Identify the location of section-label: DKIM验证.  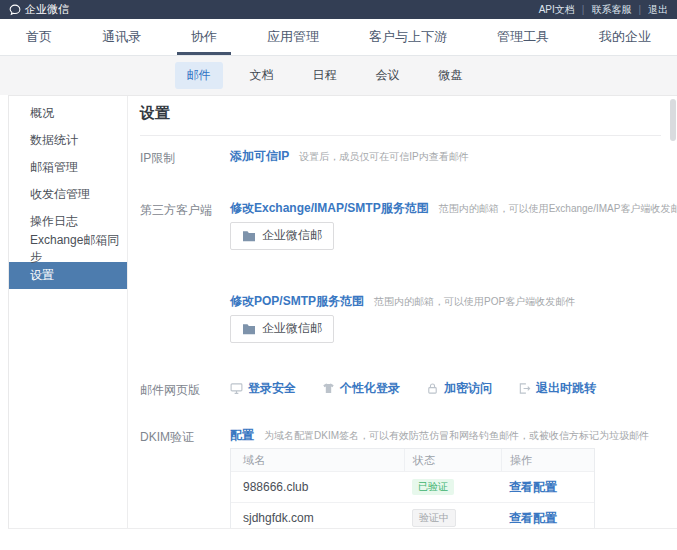
(185, 478).